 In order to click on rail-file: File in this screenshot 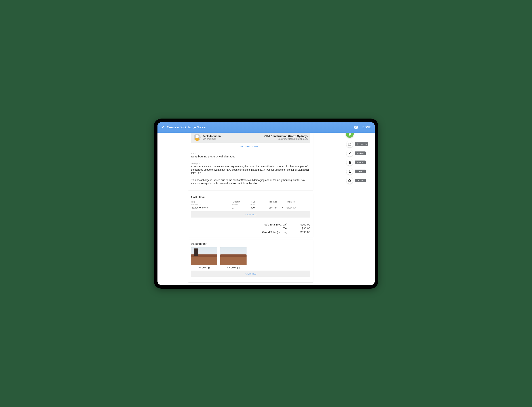, I will do `click(359, 172)`.